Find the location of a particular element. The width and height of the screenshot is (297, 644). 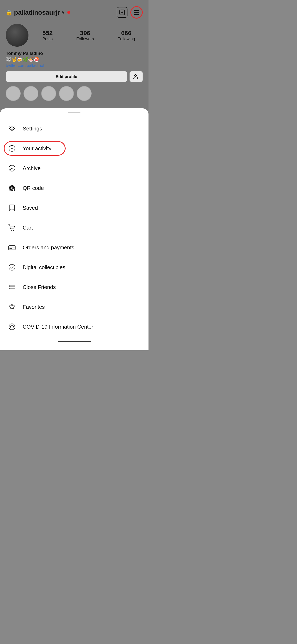

activity-icon is located at coordinates (12, 148).